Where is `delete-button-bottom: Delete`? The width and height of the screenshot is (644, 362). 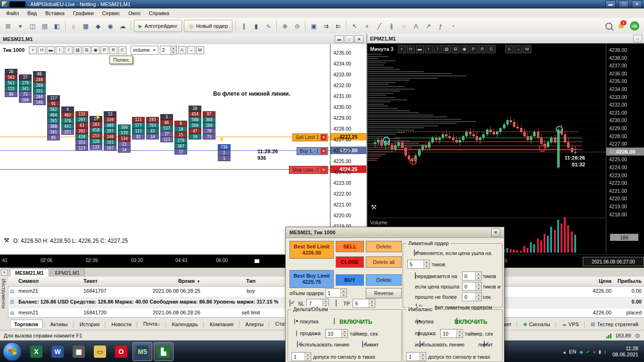
delete-button-bottom: Delete is located at coordinates (384, 280).